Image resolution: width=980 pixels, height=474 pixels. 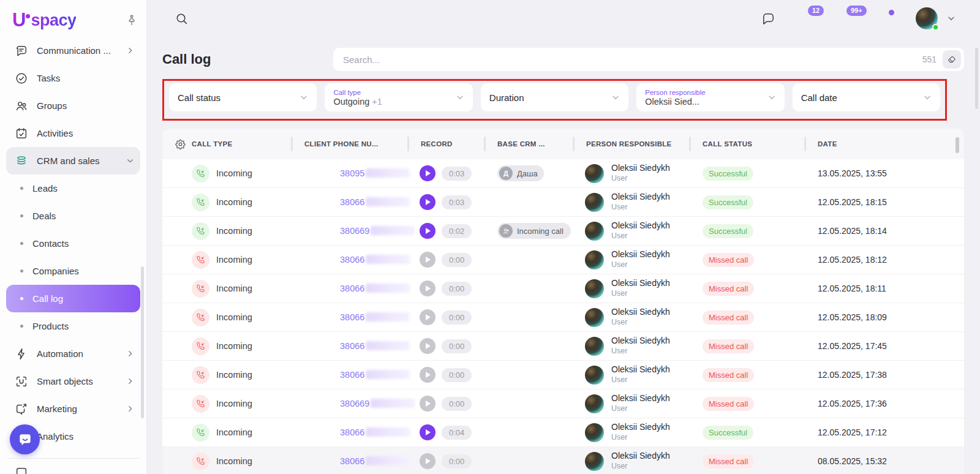 What do you see at coordinates (349, 144) in the screenshot?
I see `column-header-client-phone-nu: CLIENT PHONE NU...` at bounding box center [349, 144].